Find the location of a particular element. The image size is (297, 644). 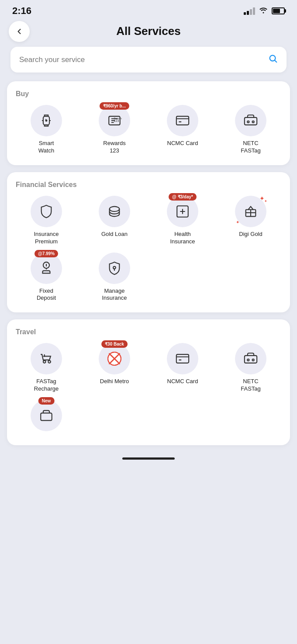

service-netc-fastag-travel: NETCFASTag is located at coordinates (251, 370).